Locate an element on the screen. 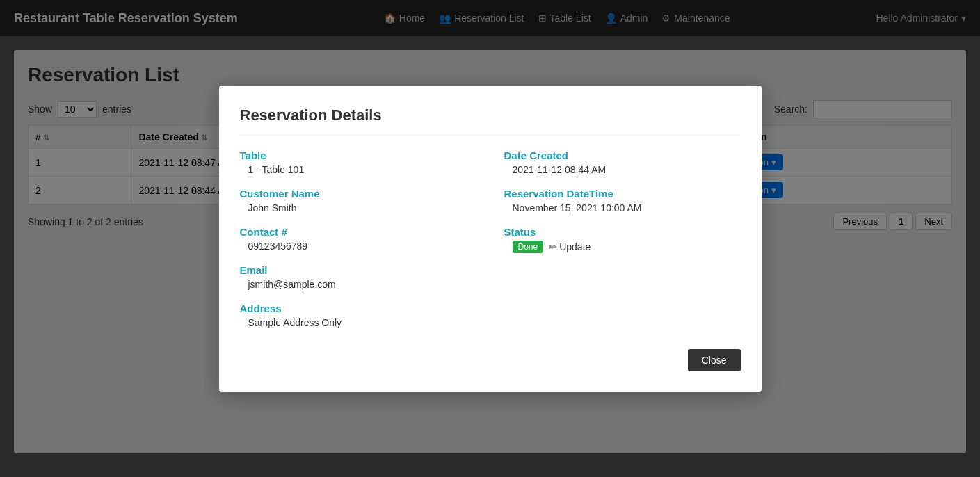 The image size is (980, 477). modal-right-column: Date Created 2021-11-12 08:44 AM Reserva… is located at coordinates (622, 239).